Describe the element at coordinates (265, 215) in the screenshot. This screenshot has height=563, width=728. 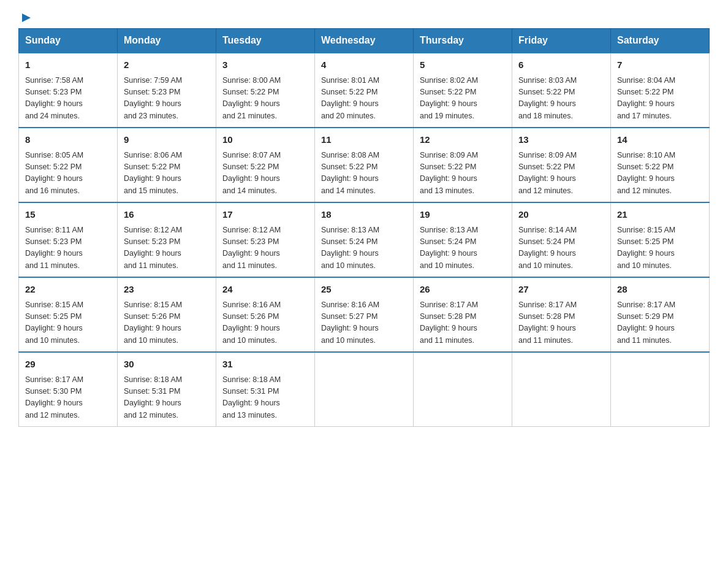
I see `day-number: 17` at that location.